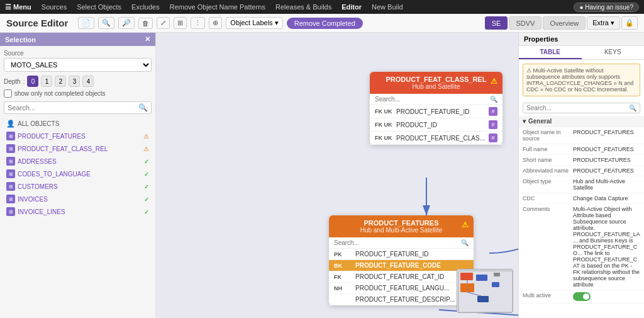 The width and height of the screenshot is (644, 318). Describe the element at coordinates (78, 53) in the screenshot. I see `source-label: Source` at that location.